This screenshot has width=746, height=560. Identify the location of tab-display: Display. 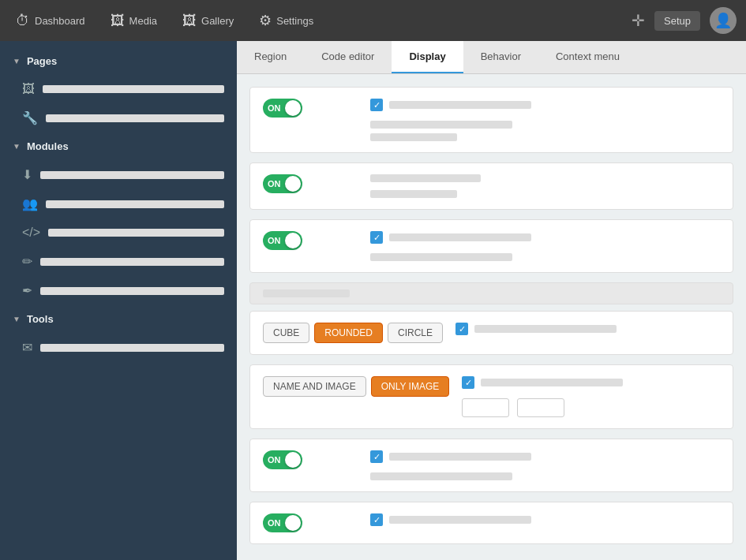
(427, 57).